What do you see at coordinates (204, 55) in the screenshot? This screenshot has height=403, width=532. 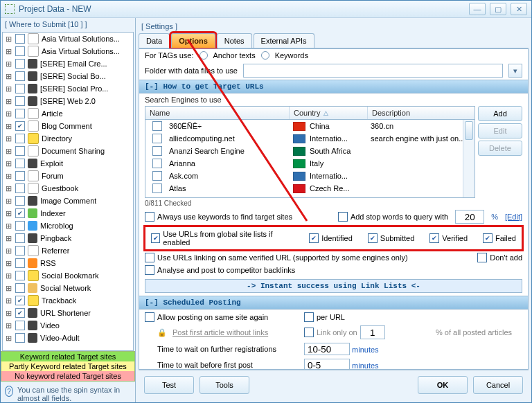 I see `anchor-texts-radio` at bounding box center [204, 55].